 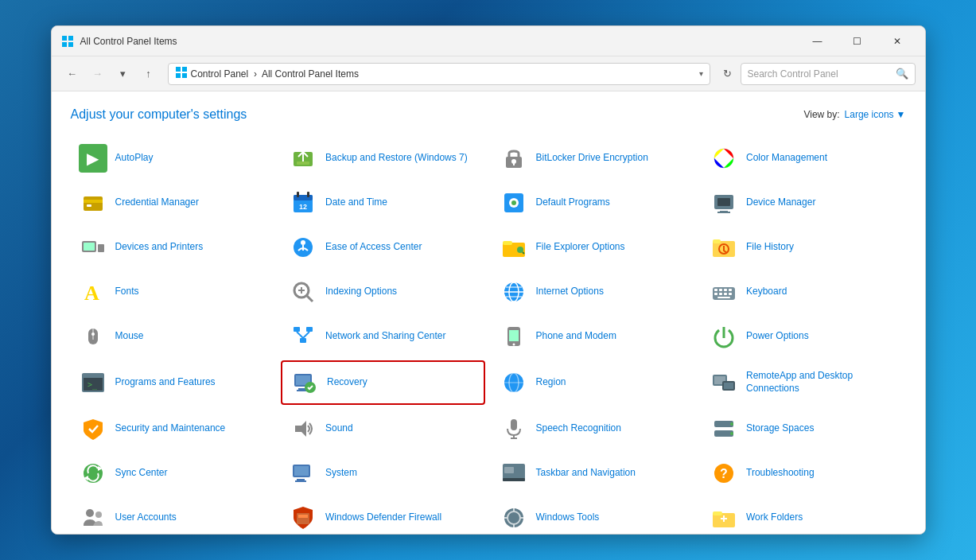 I want to click on panel-item-work-folders: Work Folders, so click(x=803, y=515).